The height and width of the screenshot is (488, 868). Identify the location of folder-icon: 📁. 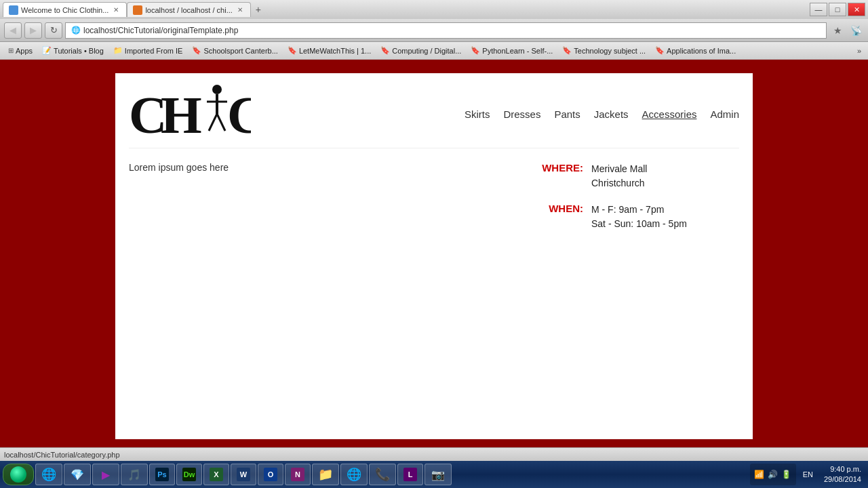
(326, 474).